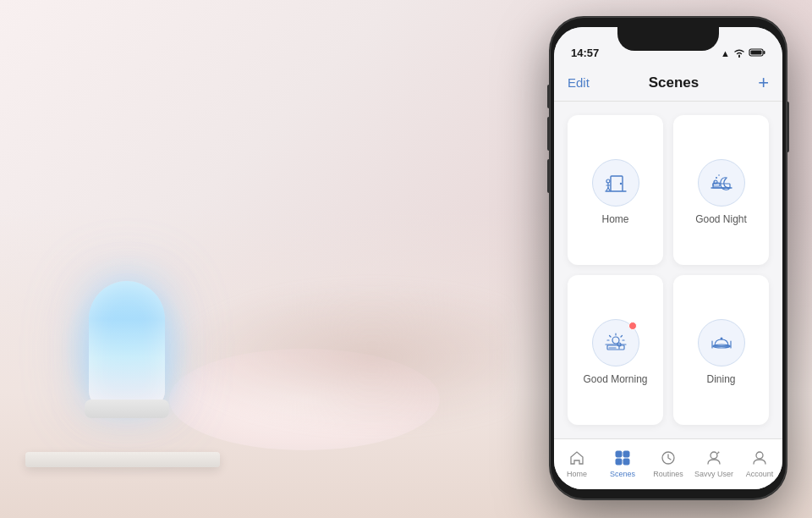 This screenshot has width=812, height=518. What do you see at coordinates (788, 127) in the screenshot?
I see `phone-power-button` at bounding box center [788, 127].